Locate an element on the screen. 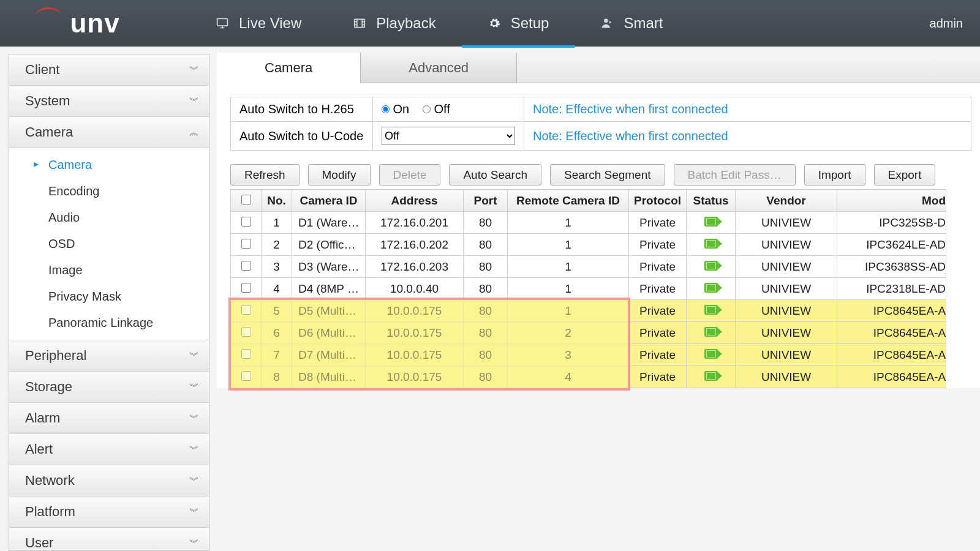  options-panel: Auto Switch to H.265 On Off Note: Effect… is located at coordinates (601, 124).